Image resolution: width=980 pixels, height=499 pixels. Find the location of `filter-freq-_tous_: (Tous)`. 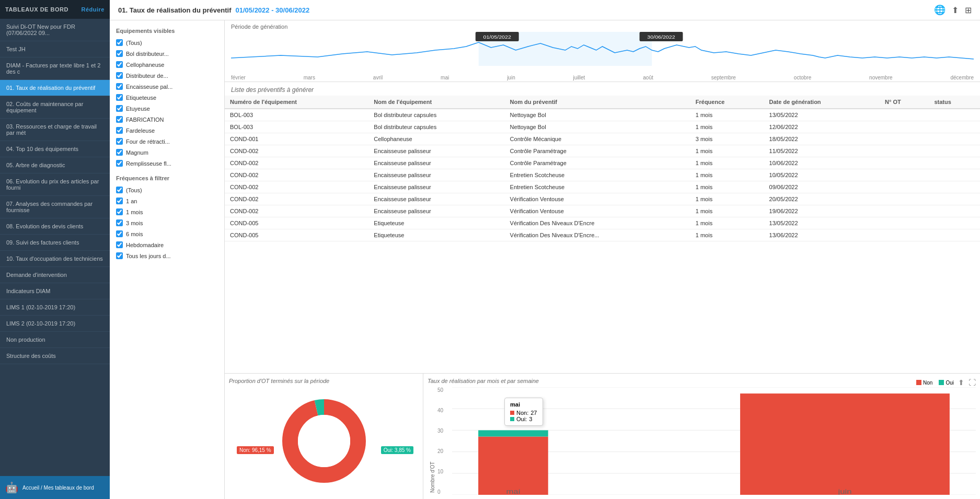

filter-freq-_tous_: (Tous) is located at coordinates (167, 190).